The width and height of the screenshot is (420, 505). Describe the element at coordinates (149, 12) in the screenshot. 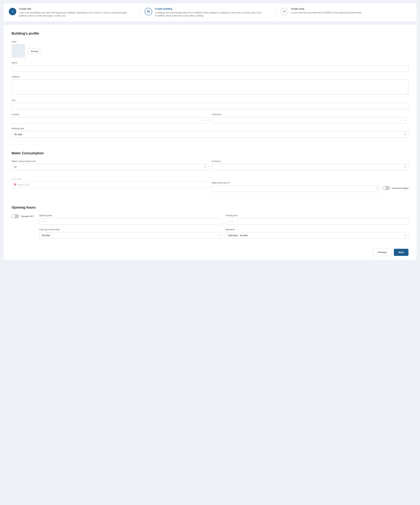

I see `step-icon-create-building: 02` at that location.